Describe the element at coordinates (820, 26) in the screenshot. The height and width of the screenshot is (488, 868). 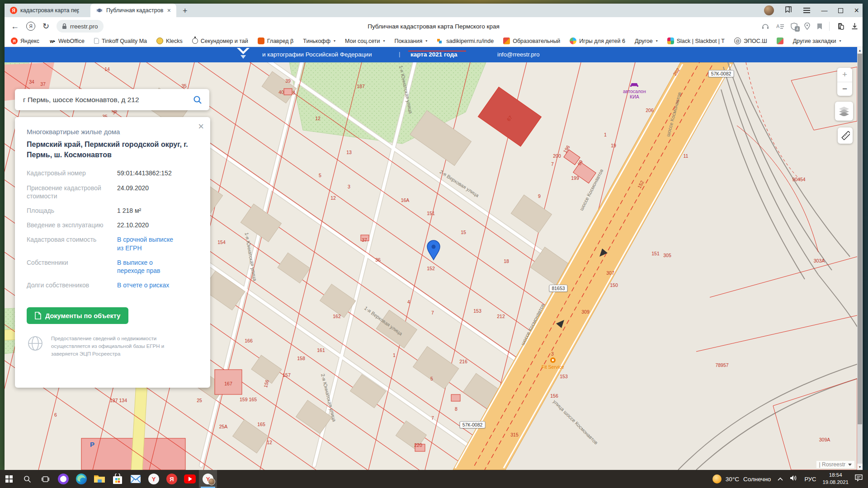
I see `bookmark-flag-icon` at that location.